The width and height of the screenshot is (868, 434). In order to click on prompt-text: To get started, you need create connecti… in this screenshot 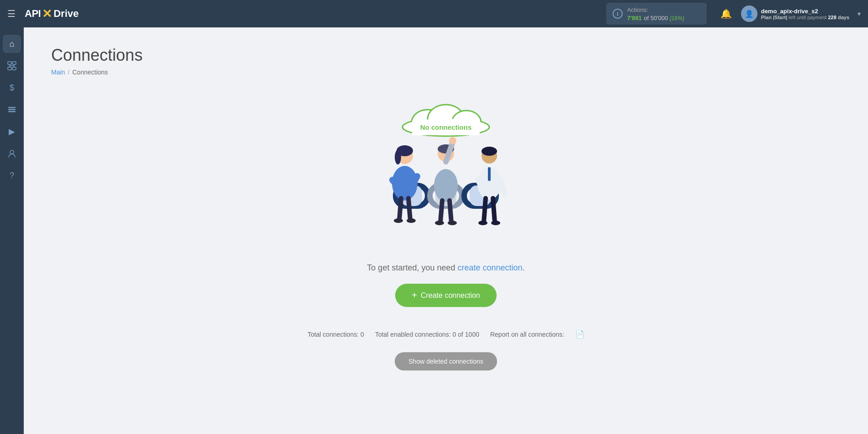, I will do `click(446, 268)`.